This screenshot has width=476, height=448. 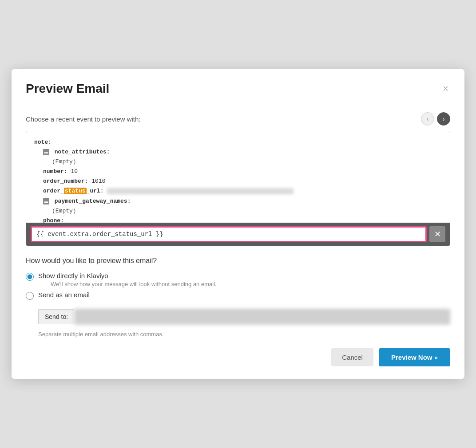 I want to click on event-row-number: number: 10, so click(x=238, y=172).